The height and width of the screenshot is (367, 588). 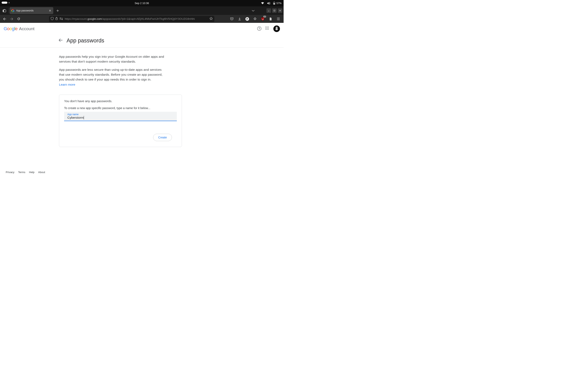 What do you see at coordinates (61, 41) in the screenshot?
I see `back-arrow-icon` at bounding box center [61, 41].